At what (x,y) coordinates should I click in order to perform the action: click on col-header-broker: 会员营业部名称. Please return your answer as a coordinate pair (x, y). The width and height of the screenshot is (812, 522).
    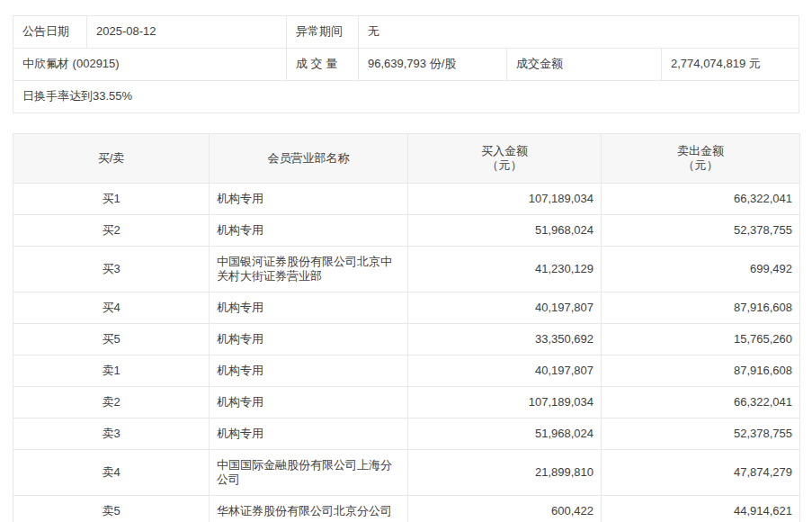
    Looking at the image, I should click on (309, 158).